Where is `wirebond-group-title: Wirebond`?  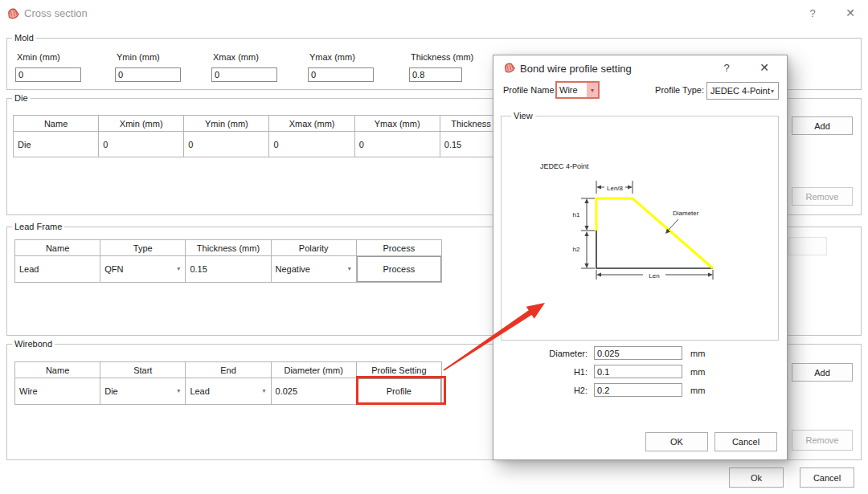 wirebond-group-title: Wirebond is located at coordinates (34, 344).